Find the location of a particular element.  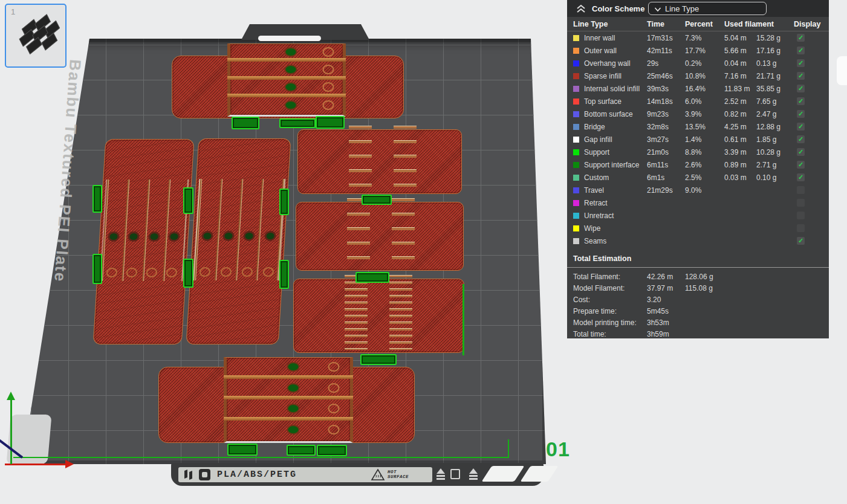

time-value: 29s is located at coordinates (666, 63).